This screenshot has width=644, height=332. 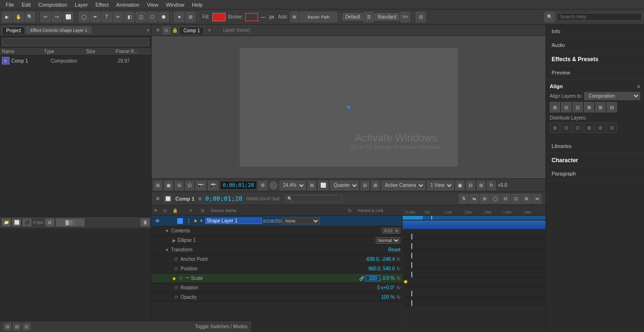 What do you see at coordinates (399, 297) in the screenshot?
I see `opacity-reset-icon: ↻` at bounding box center [399, 297].